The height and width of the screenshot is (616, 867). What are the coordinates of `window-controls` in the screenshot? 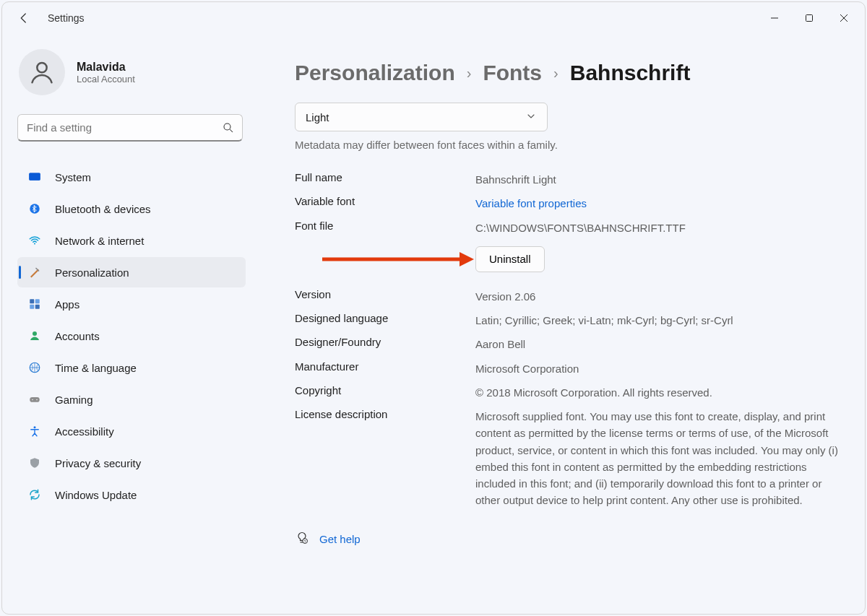 It's located at (809, 18).